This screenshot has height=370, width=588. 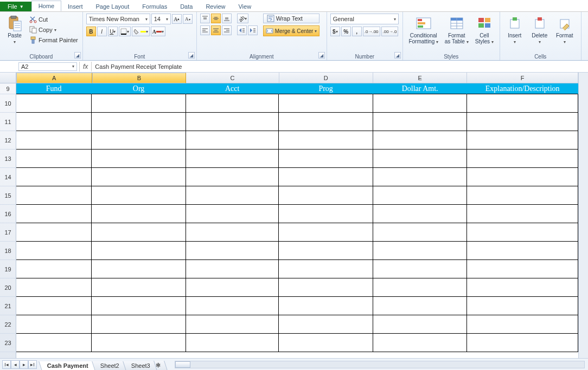 What do you see at coordinates (15, 30) in the screenshot?
I see `paste-button: Paste▾` at bounding box center [15, 30].